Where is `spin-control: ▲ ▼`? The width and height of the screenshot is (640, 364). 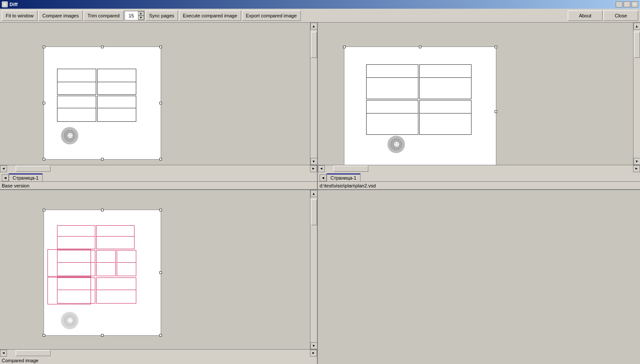 spin-control: ▲ ▼ is located at coordinates (135, 16).